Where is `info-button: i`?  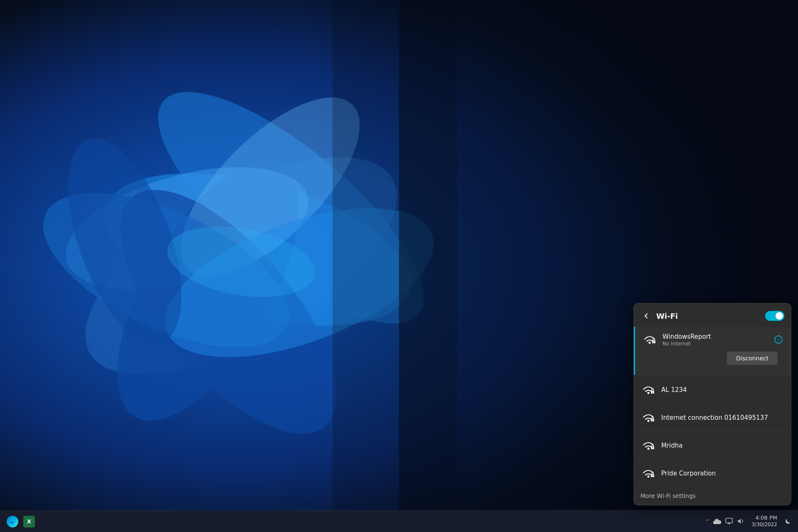
info-button: i is located at coordinates (778, 340).